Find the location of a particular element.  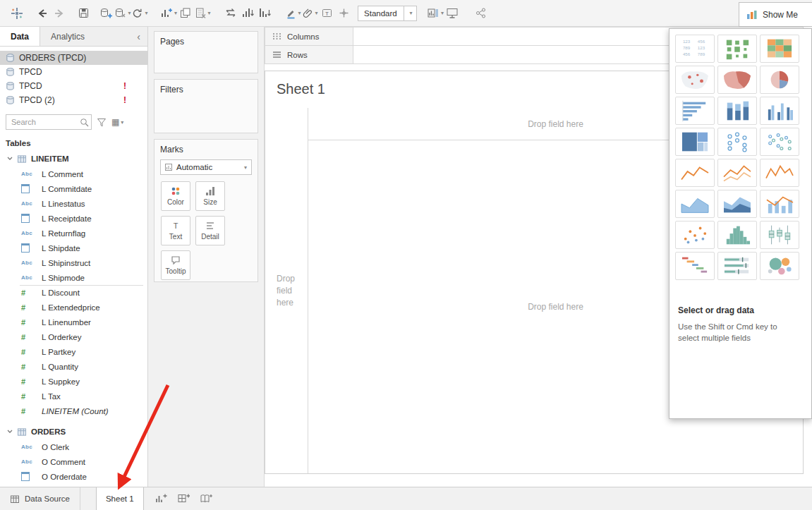

showme-packed-bubbles is located at coordinates (780, 266).